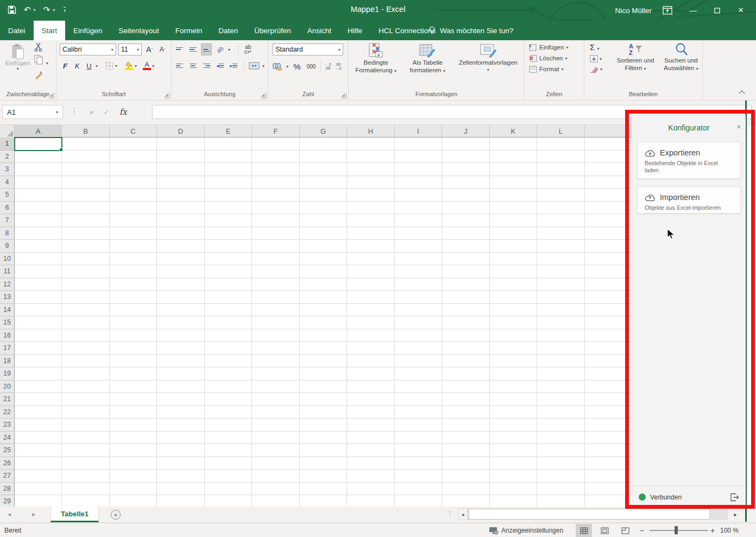  Describe the element at coordinates (8, 336) in the screenshot. I see `row-header-16: 16` at that location.